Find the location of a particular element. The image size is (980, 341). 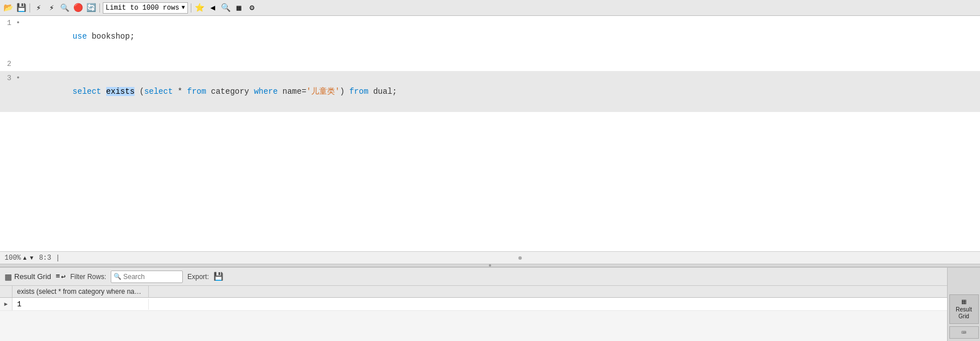

stop-icon: 🔴 is located at coordinates (78, 8).